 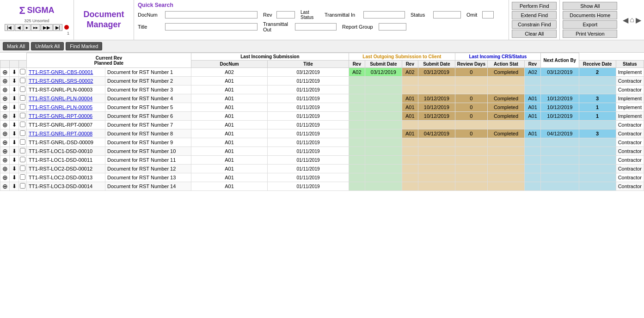 What do you see at coordinates (61, 107) in the screenshot?
I see `docnum-link: TT1-RST-GNRL-PLN-00005` at bounding box center [61, 107].